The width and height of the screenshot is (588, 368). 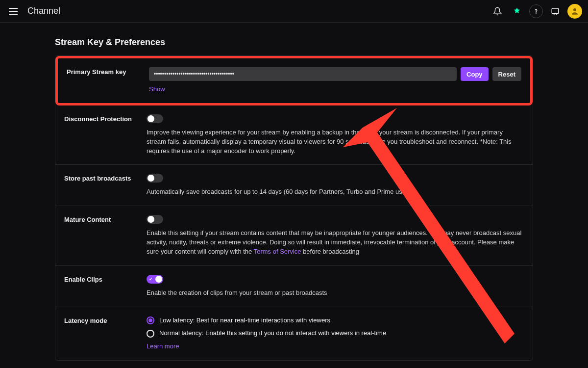 I want to click on header-left: Channel, so click(x=33, y=11).